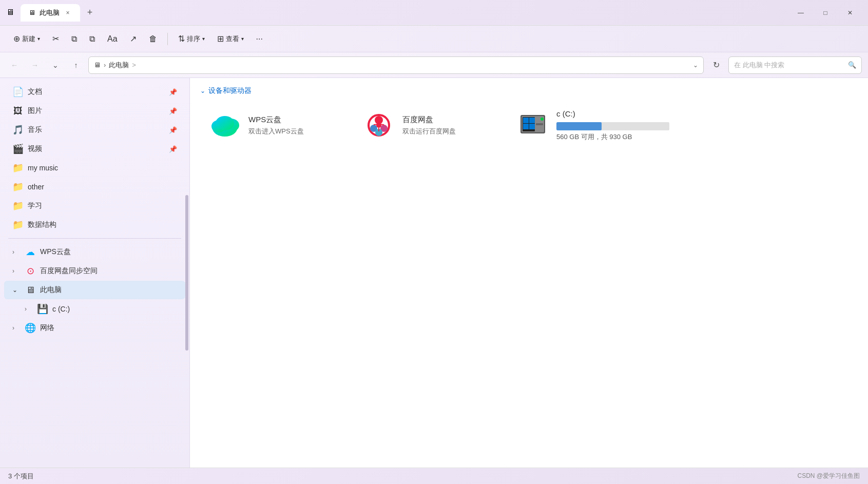  I want to click on pin-documents-icon: 📌, so click(173, 92).